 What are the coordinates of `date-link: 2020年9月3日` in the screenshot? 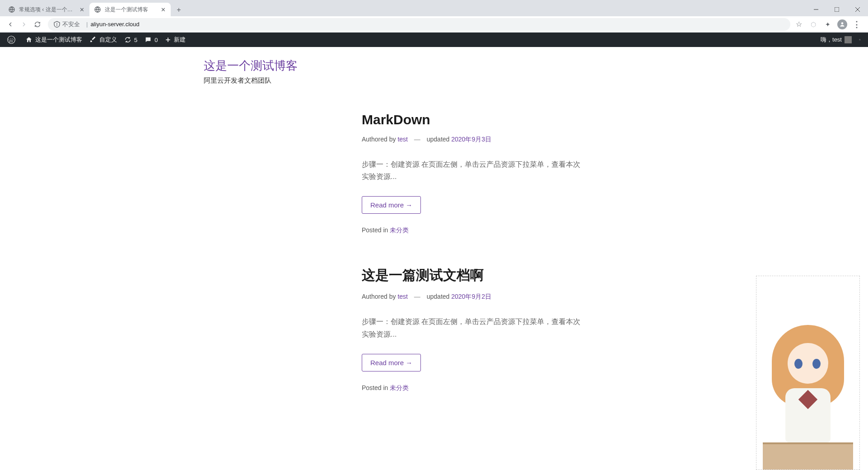 It's located at (471, 139).